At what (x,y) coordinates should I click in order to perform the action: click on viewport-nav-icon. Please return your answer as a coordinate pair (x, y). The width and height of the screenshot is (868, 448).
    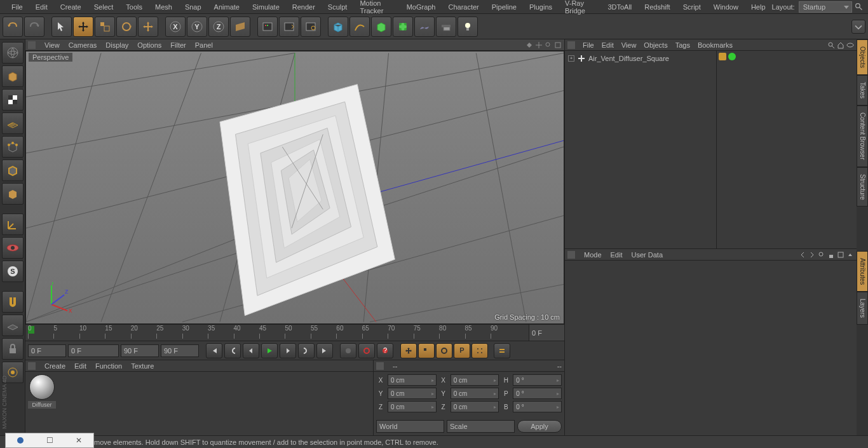
    Looking at the image, I should click on (529, 45).